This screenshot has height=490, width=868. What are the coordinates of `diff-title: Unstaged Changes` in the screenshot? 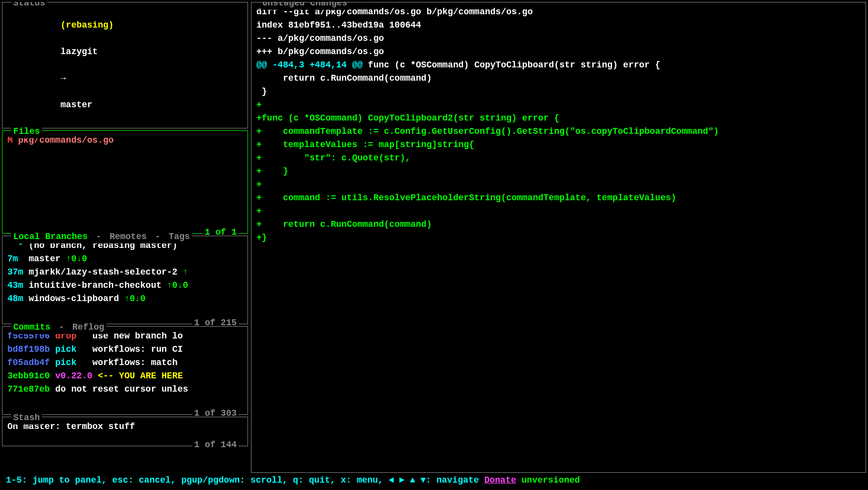 It's located at (305, 6).